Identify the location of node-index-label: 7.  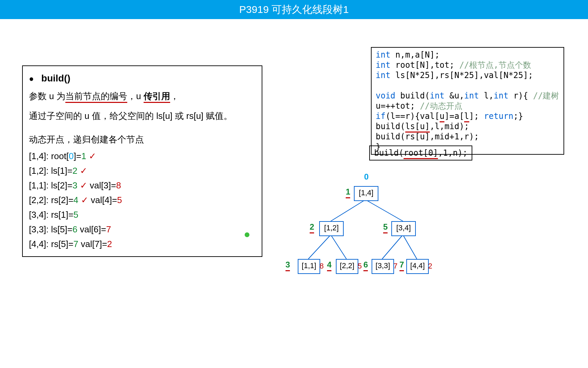
(402, 266).